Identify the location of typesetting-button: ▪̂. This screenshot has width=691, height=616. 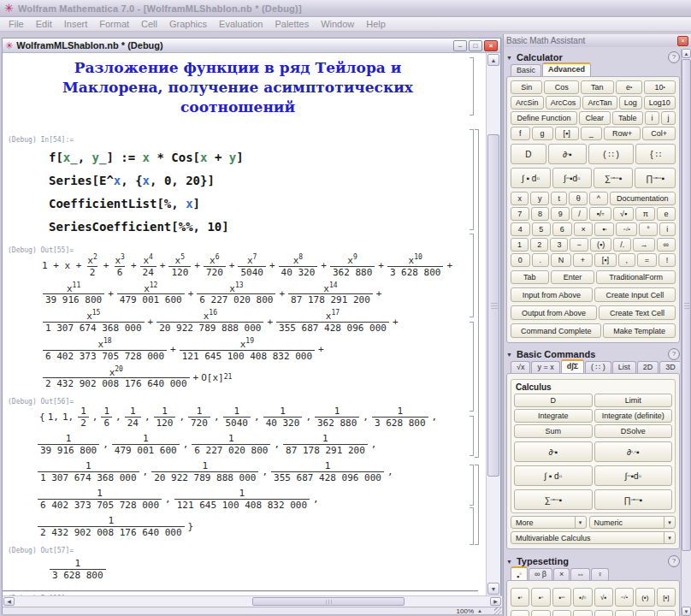
(624, 613).